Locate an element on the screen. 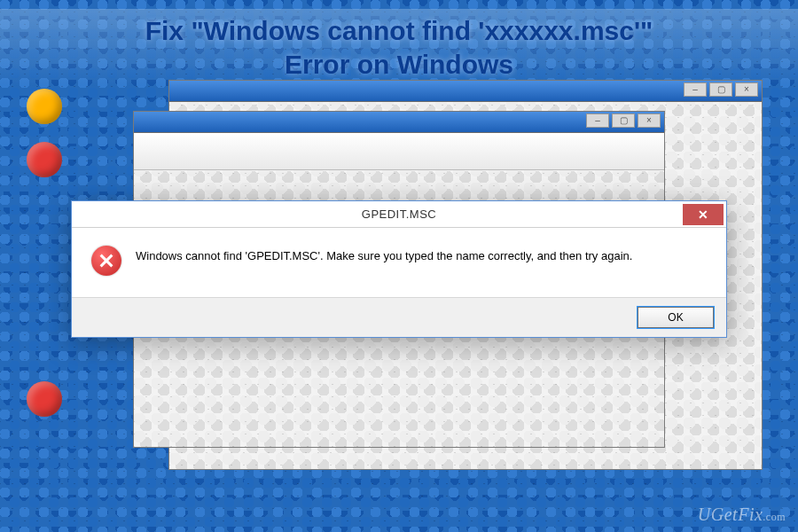 This screenshot has width=798, height=532. dialog-body: Windows cannot find 'GPEDIT.MSC'. Make s… is located at coordinates (399, 262).